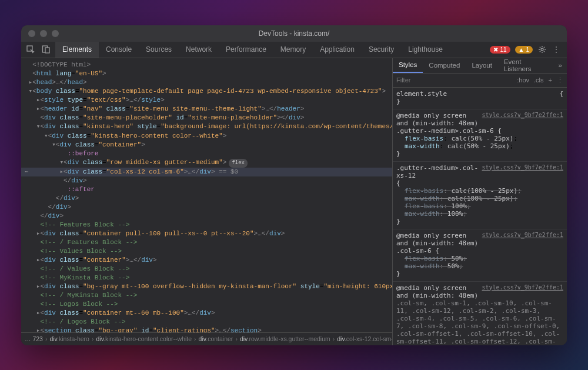 This screenshot has height=370, width=588. Describe the element at coordinates (199, 49) in the screenshot. I see `tab-network: Network` at that location.